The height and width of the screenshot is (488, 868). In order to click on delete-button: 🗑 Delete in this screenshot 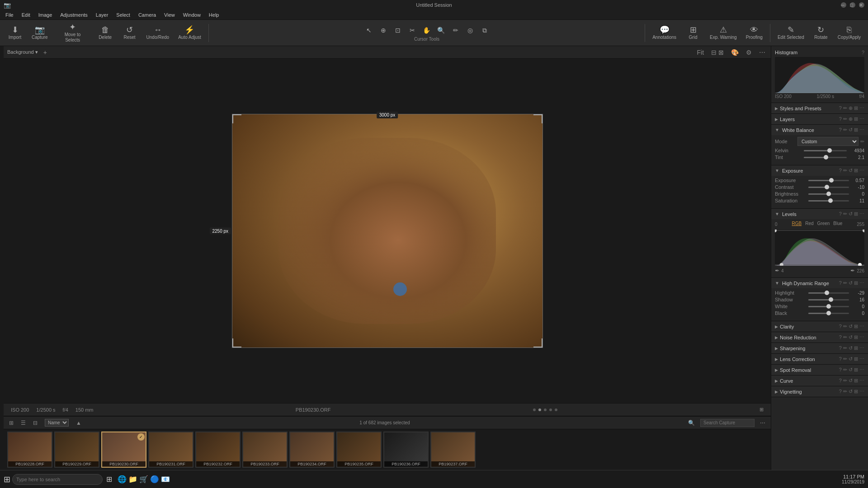, I will do `click(105, 33)`.